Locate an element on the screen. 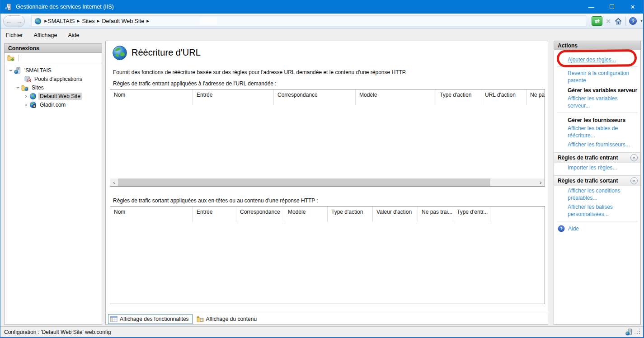 The width and height of the screenshot is (644, 338). nav-buttons: ← → is located at coordinates (14, 21).